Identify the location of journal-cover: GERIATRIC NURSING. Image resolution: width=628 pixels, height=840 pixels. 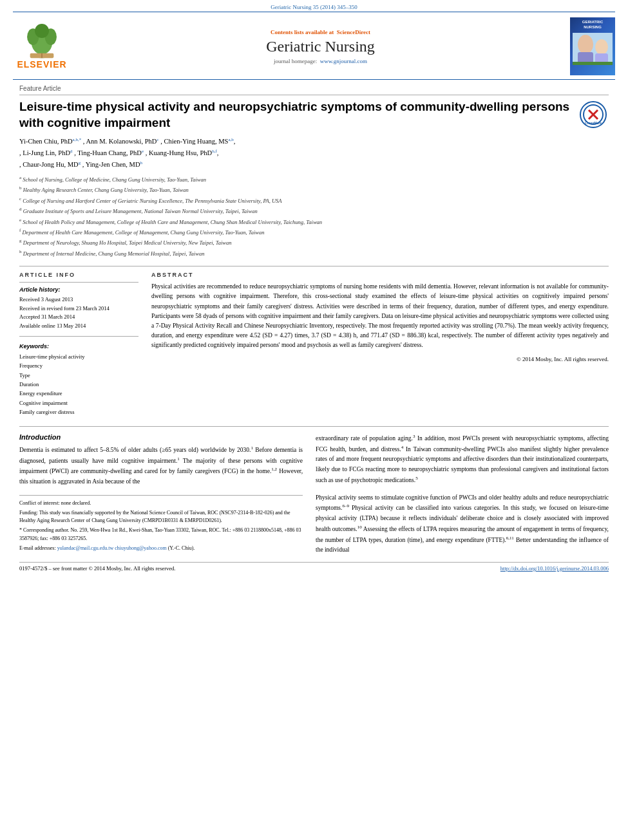
(593, 46).